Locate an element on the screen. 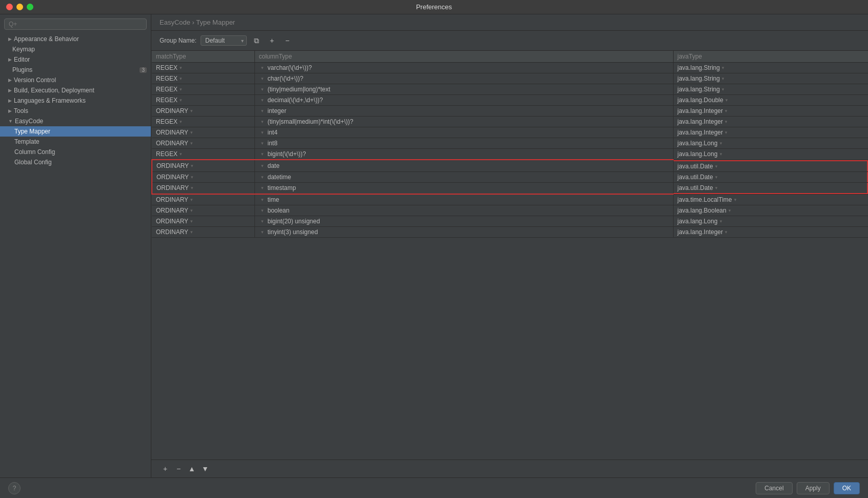 Image resolution: width=868 pixels, height=498 pixels. add-row-button: + is located at coordinates (165, 469).